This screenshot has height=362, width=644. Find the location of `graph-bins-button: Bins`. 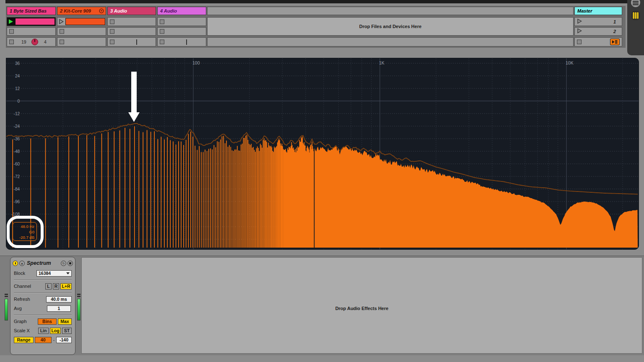

graph-bins-button: Bins is located at coordinates (47, 322).